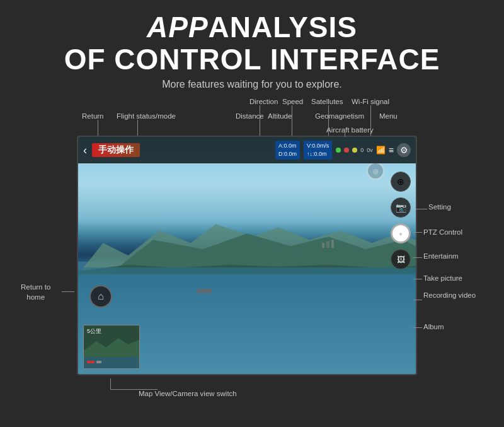 This screenshot has height=427, width=504. Describe the element at coordinates (355, 150) in the screenshot. I see `status-dot-yellow` at that location.